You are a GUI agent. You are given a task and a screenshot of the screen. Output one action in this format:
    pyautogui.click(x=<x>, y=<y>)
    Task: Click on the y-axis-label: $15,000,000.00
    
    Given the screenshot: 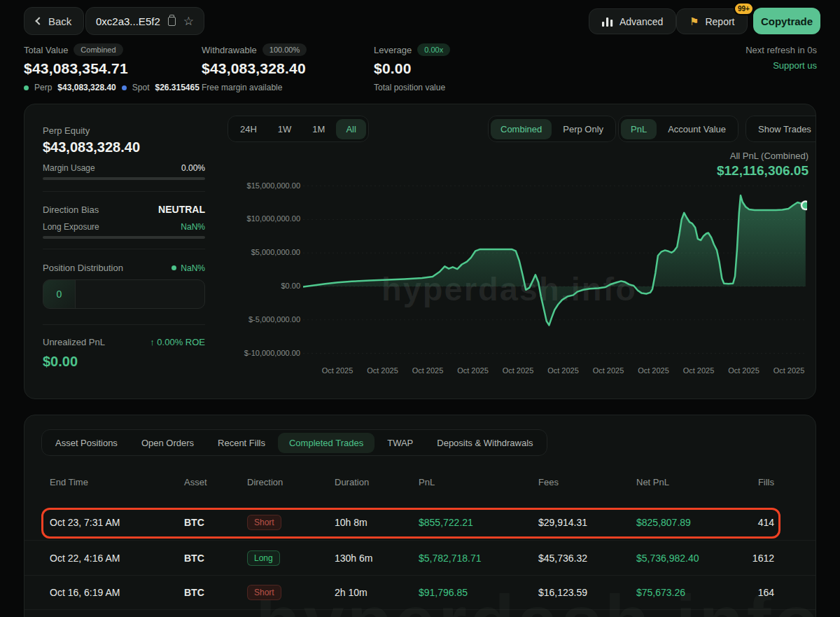 What is the action you would take?
    pyautogui.click(x=162, y=186)
    